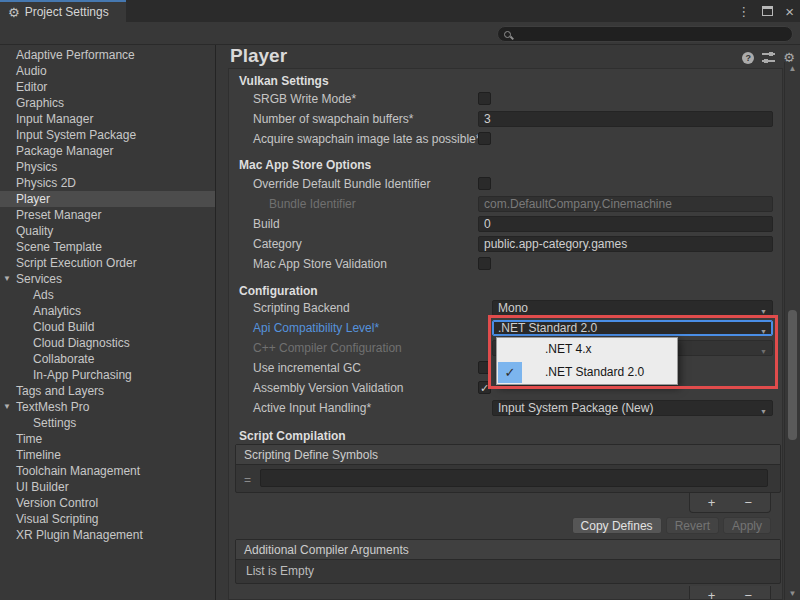 This screenshot has width=800, height=600. I want to click on assembly-validation-checkbox: ✓, so click(484, 388).